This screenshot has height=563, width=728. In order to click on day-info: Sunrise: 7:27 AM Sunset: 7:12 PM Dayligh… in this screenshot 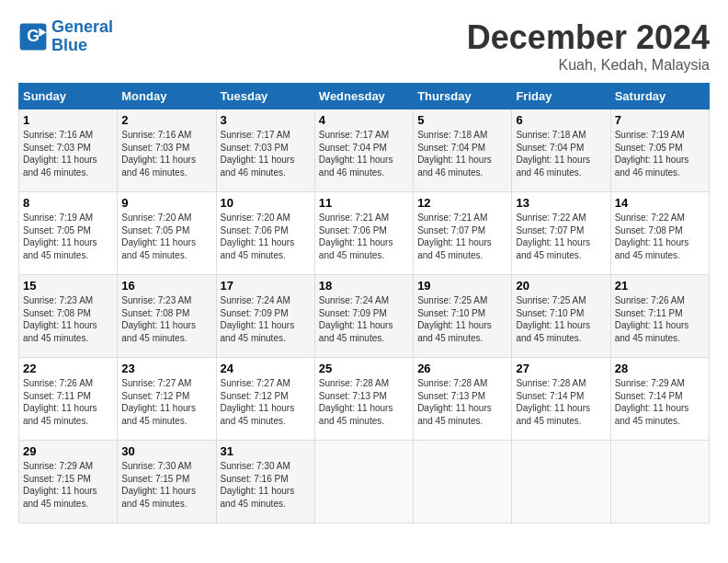, I will do `click(266, 402)`.